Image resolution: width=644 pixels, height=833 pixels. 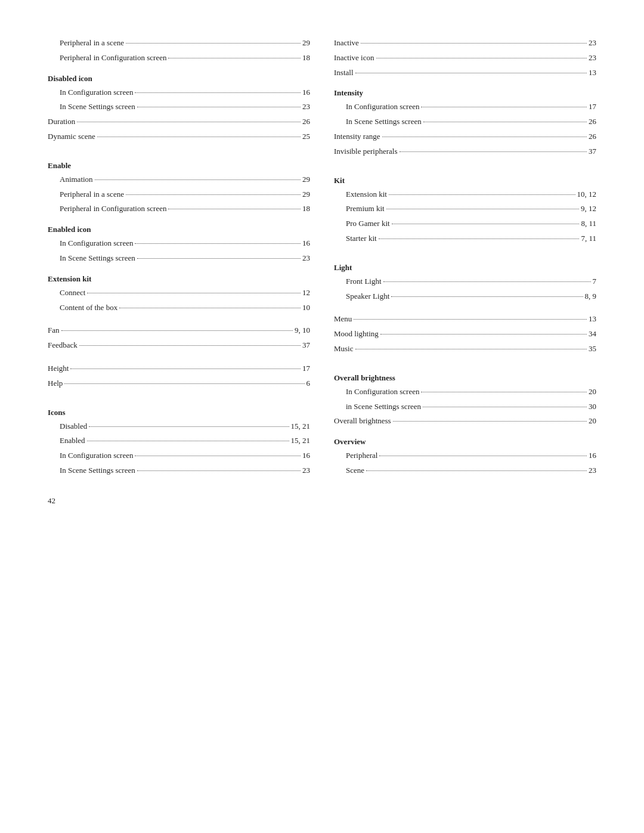 What do you see at coordinates (179, 413) in the screenshot?
I see `section-header: Icons` at bounding box center [179, 413].